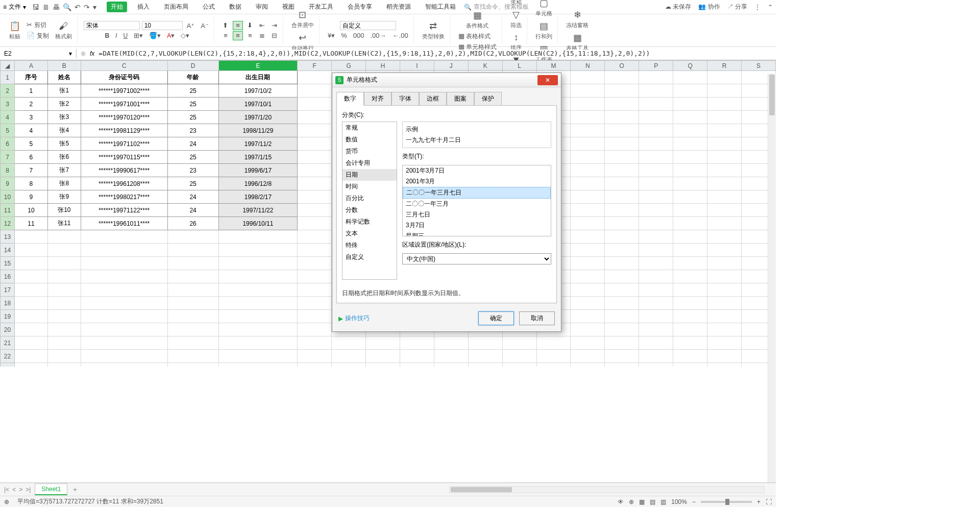 The height and width of the screenshot is (507, 980). What do you see at coordinates (520, 66) in the screenshot?
I see `col-header-L: L` at bounding box center [520, 66].